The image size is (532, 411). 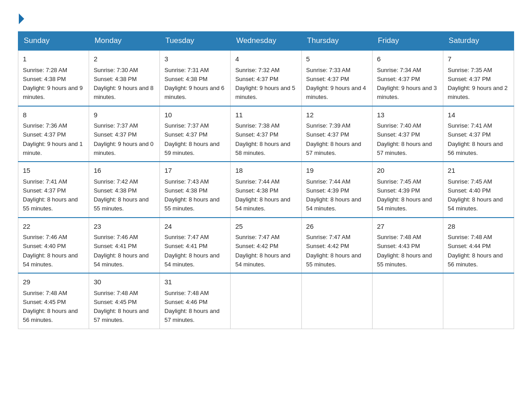 I want to click on week-row-4: 22Sunrise: 7:46 AMSunset: 4:40 PMDayligh…, so click(x=266, y=245).